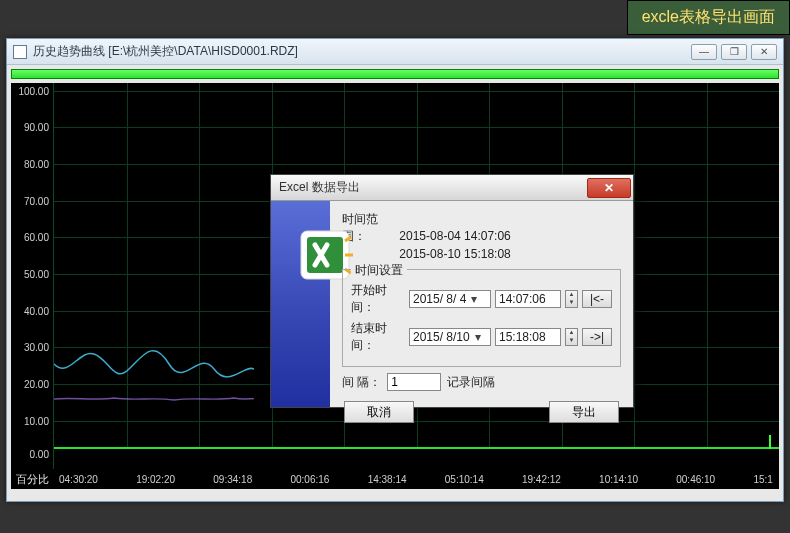 The width and height of the screenshot is (790, 533). I want to click on x-tick: 10:14:10, so click(618, 480).